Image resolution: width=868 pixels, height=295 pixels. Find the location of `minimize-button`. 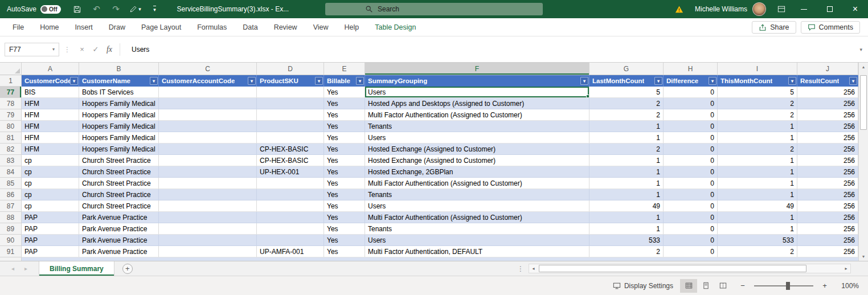

minimize-button is located at coordinates (804, 9).